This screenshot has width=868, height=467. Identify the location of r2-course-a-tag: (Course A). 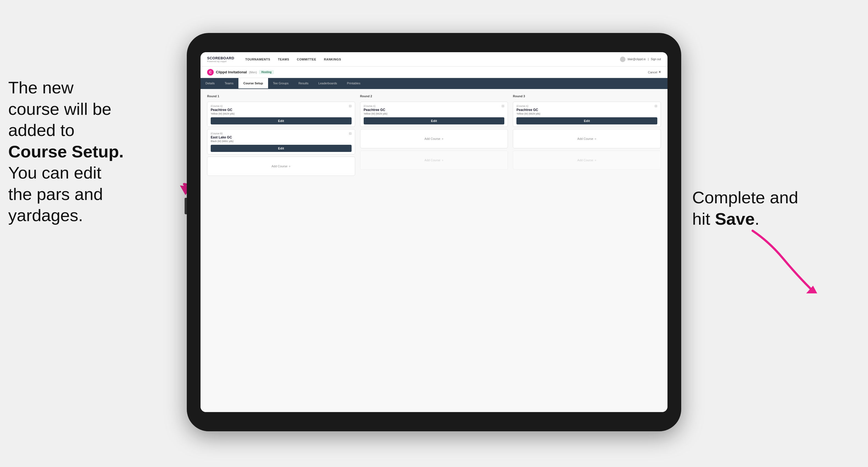
(434, 106).